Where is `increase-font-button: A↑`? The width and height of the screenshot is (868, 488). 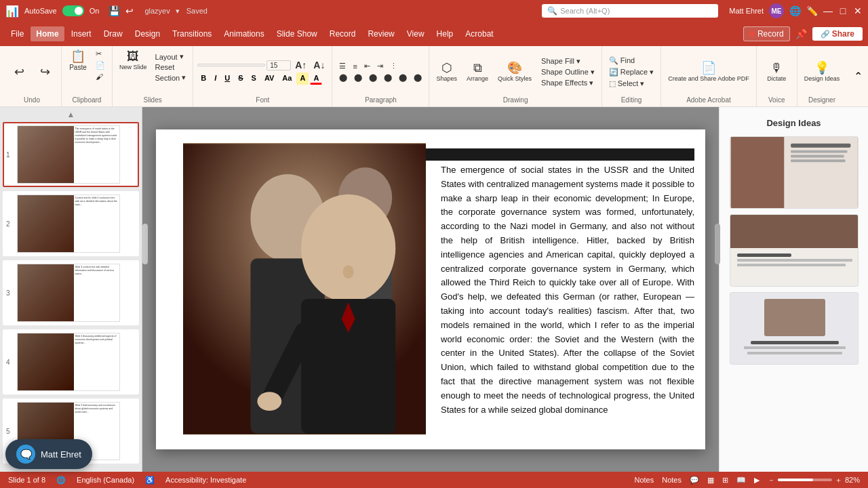 increase-font-button: A↑ is located at coordinates (301, 65).